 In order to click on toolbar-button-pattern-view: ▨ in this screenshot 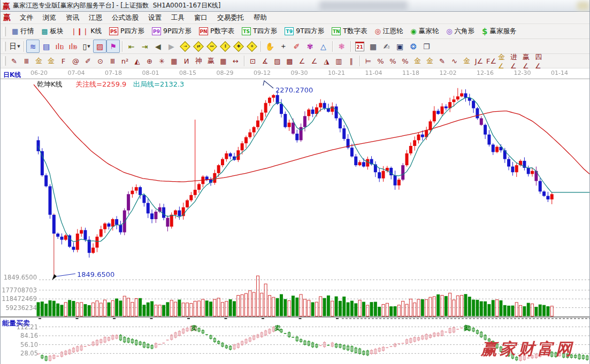, I will do `click(99, 46)`.